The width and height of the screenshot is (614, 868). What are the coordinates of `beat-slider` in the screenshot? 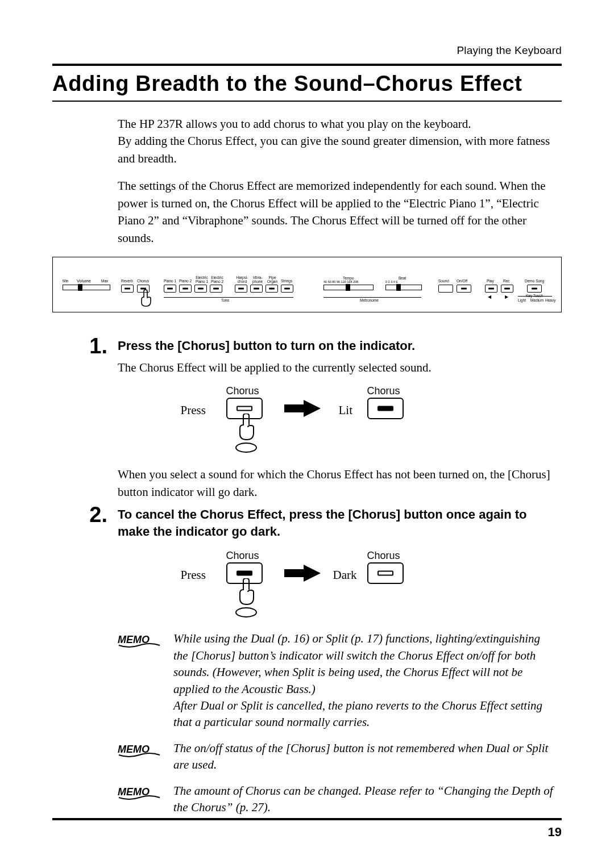 It's located at (404, 287).